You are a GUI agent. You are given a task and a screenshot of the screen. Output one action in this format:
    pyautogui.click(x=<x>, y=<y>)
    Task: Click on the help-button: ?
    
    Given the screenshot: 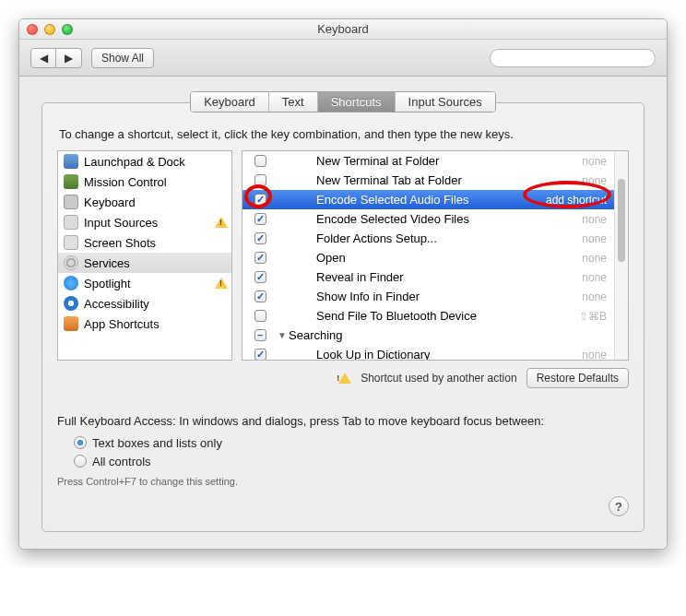 What is the action you would take?
    pyautogui.click(x=619, y=506)
    